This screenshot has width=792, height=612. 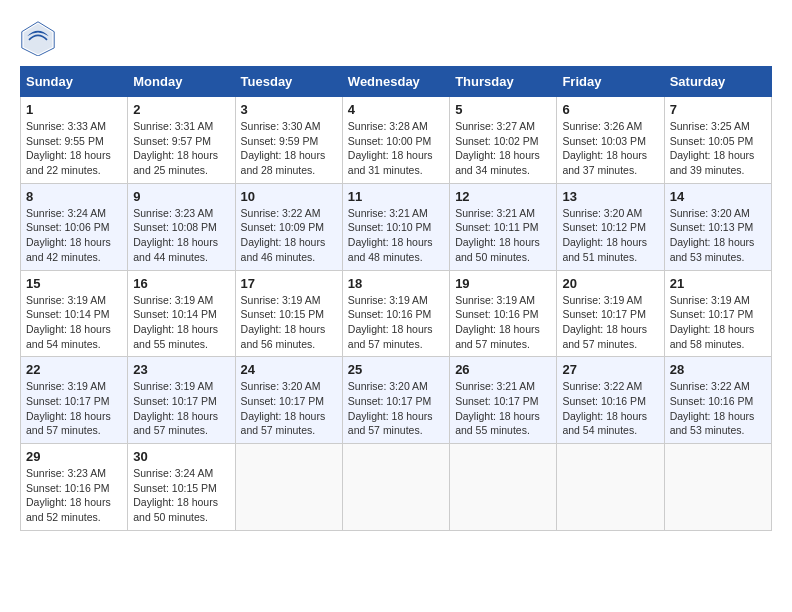 What do you see at coordinates (181, 148) in the screenshot?
I see `day-info: Sunrise: 3:31 AMSunset: 9:57 PMDaylight:…` at bounding box center [181, 148].